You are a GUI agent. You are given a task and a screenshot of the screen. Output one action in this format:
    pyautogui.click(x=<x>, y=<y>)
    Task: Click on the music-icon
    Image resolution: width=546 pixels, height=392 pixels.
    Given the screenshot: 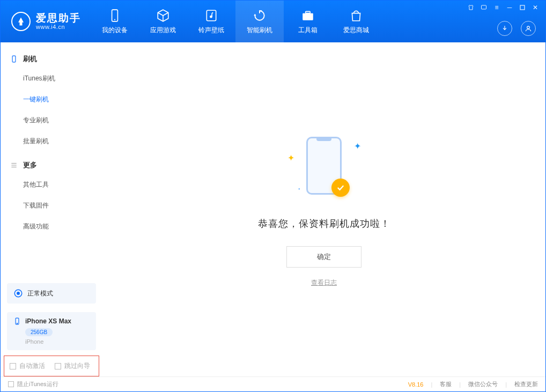 What is the action you would take?
    pyautogui.click(x=211, y=16)
    